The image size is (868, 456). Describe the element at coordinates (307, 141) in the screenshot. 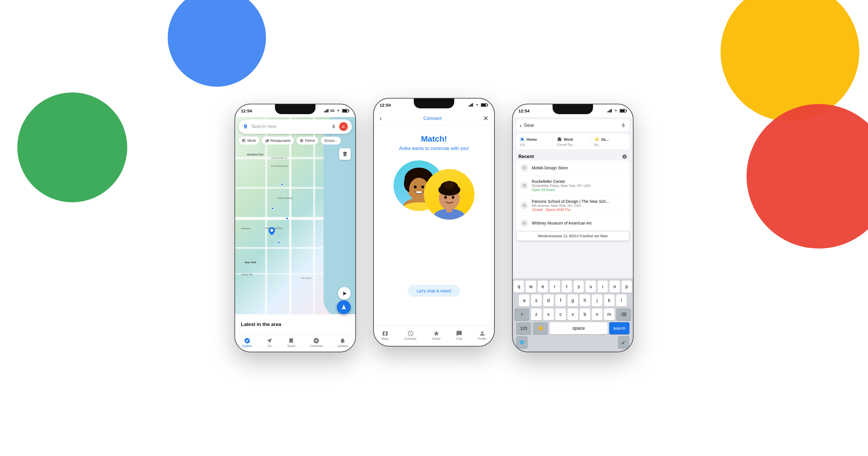

I see `chip-petrol: Petrol` at that location.